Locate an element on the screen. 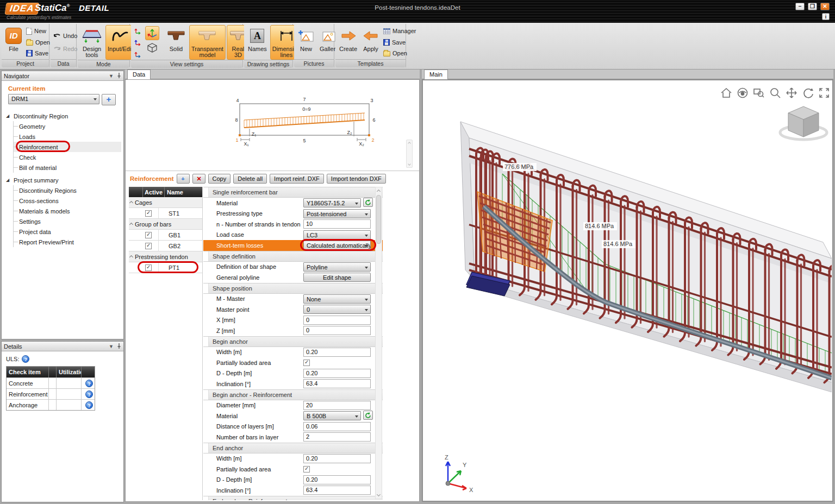 The image size is (835, 504). material-dropdown: Y1860S7-15.2 is located at coordinates (332, 203).